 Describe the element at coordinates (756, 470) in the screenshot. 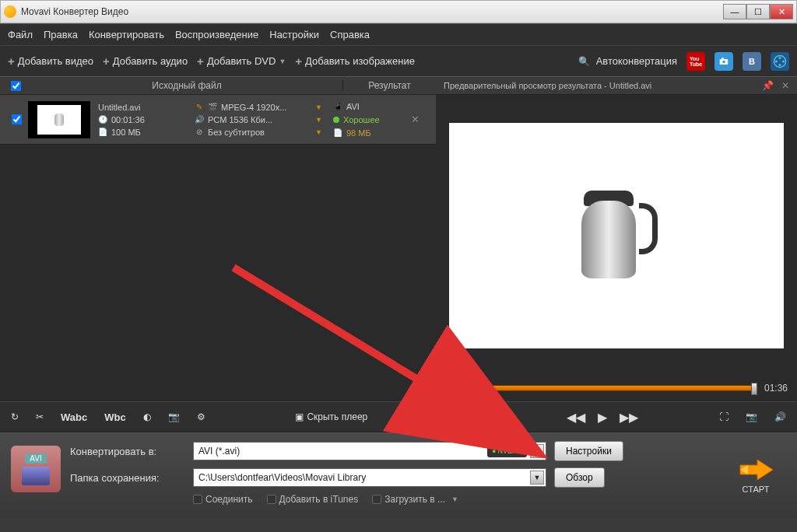

I see `start-button` at that location.